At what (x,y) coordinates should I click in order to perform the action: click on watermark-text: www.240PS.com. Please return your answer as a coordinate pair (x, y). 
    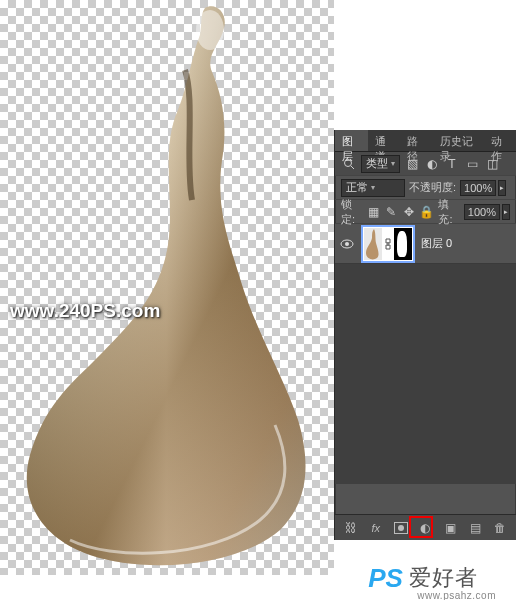
    Looking at the image, I should click on (85, 311).